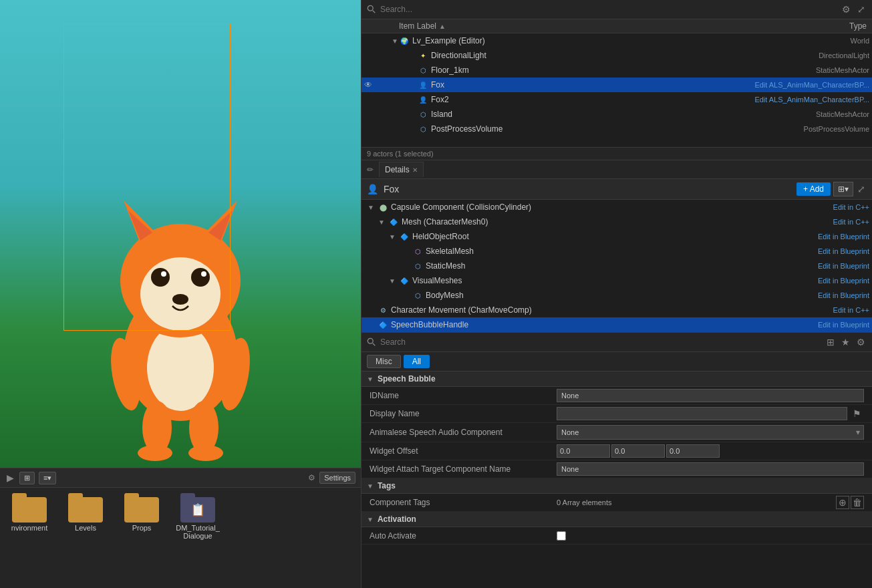  I want to click on display-name-flag-button: ⚑, so click(857, 414).